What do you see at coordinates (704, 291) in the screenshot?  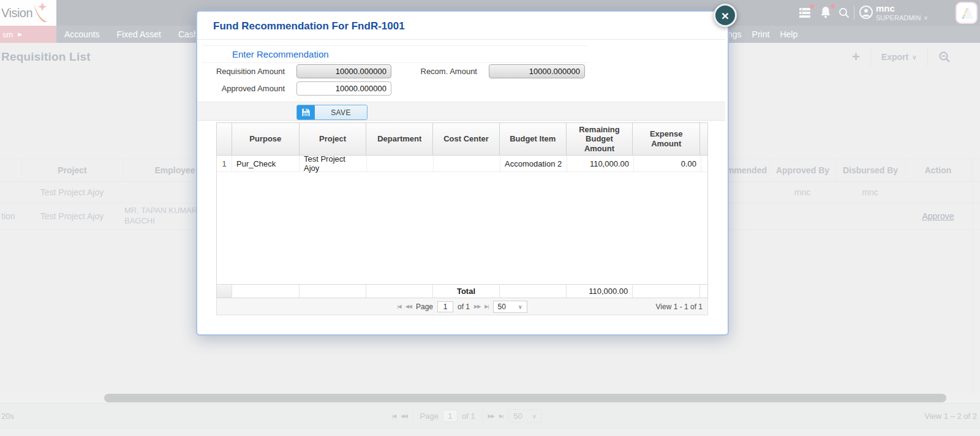 I see `total-filler-cell` at bounding box center [704, 291].